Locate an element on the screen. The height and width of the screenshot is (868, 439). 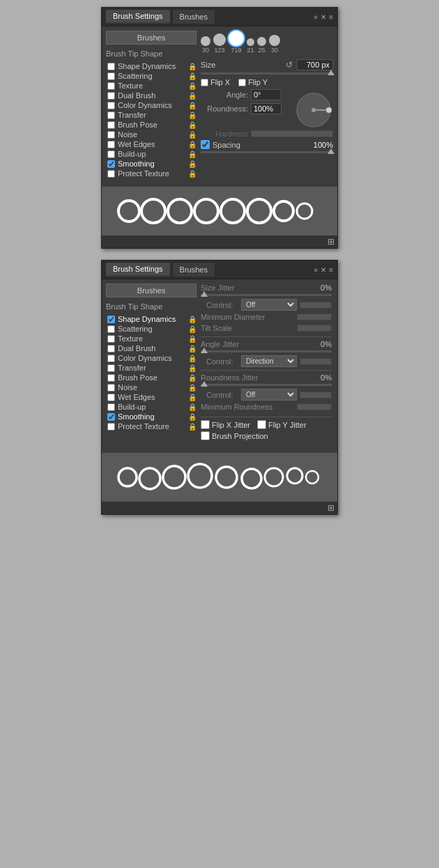
tab-brushes-1: Brushes is located at coordinates (194, 17).